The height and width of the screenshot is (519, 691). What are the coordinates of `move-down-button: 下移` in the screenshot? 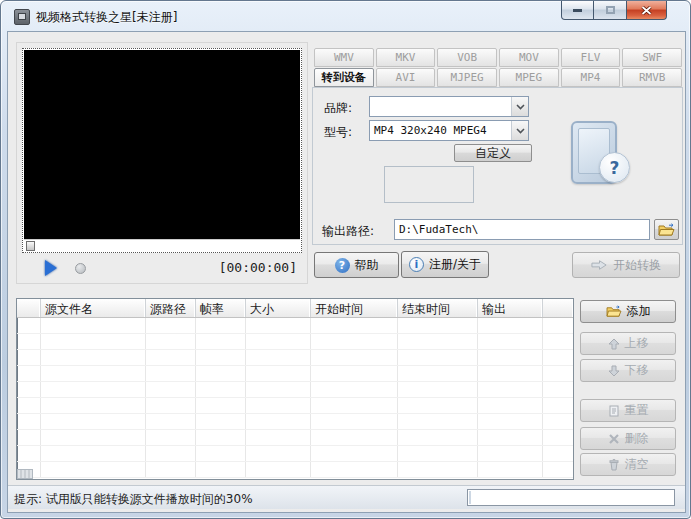 It's located at (628, 370).